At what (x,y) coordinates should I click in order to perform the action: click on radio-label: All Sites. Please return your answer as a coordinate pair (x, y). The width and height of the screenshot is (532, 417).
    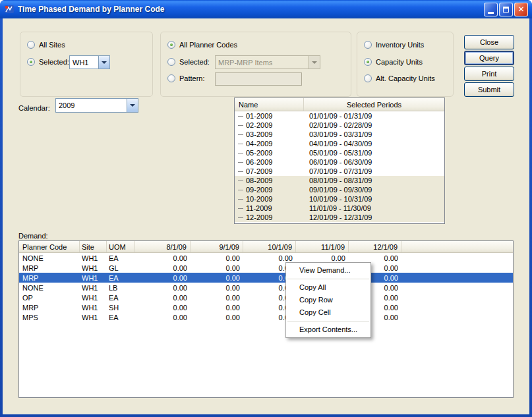
    Looking at the image, I should click on (52, 45).